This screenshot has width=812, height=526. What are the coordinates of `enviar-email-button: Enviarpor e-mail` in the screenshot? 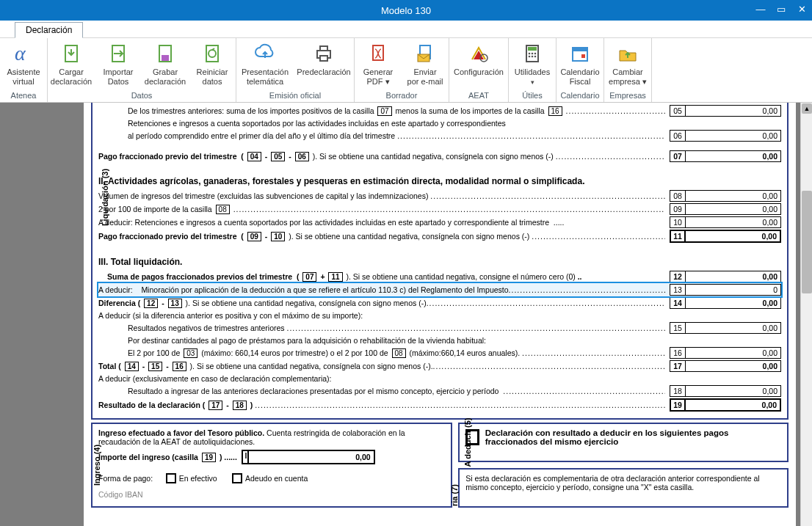 It's located at (425, 64).